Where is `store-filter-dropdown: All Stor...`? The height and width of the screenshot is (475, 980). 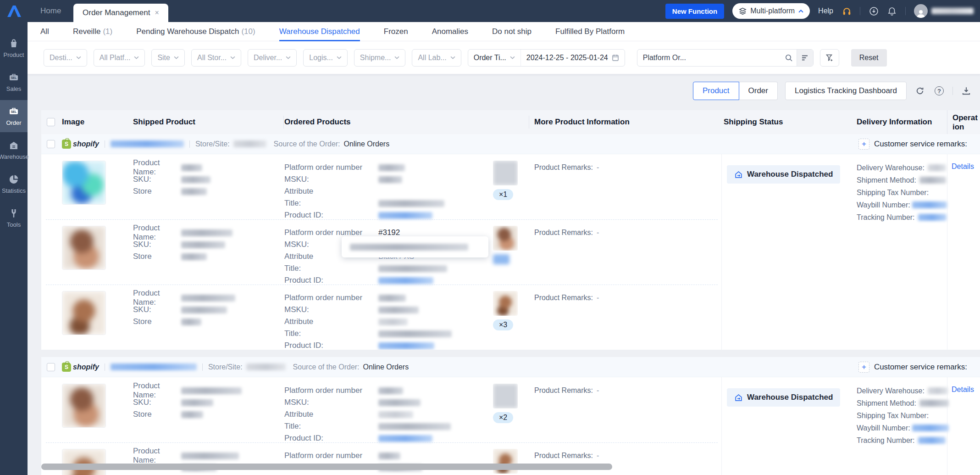
store-filter-dropdown: All Stor... is located at coordinates (216, 58).